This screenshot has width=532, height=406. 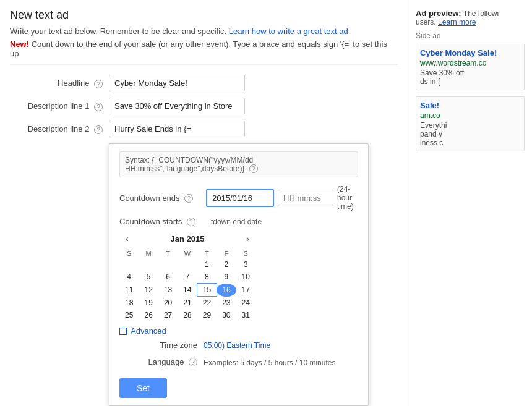 I want to click on cal-day-3: 3, so click(x=246, y=264).